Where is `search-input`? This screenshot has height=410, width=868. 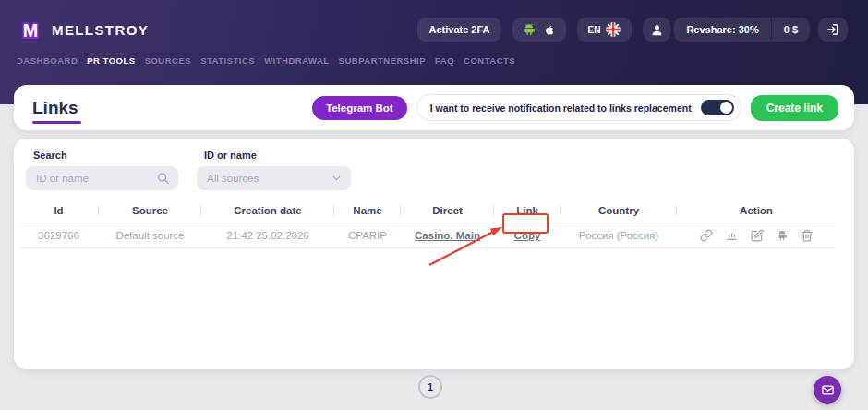
search-input is located at coordinates (94, 178).